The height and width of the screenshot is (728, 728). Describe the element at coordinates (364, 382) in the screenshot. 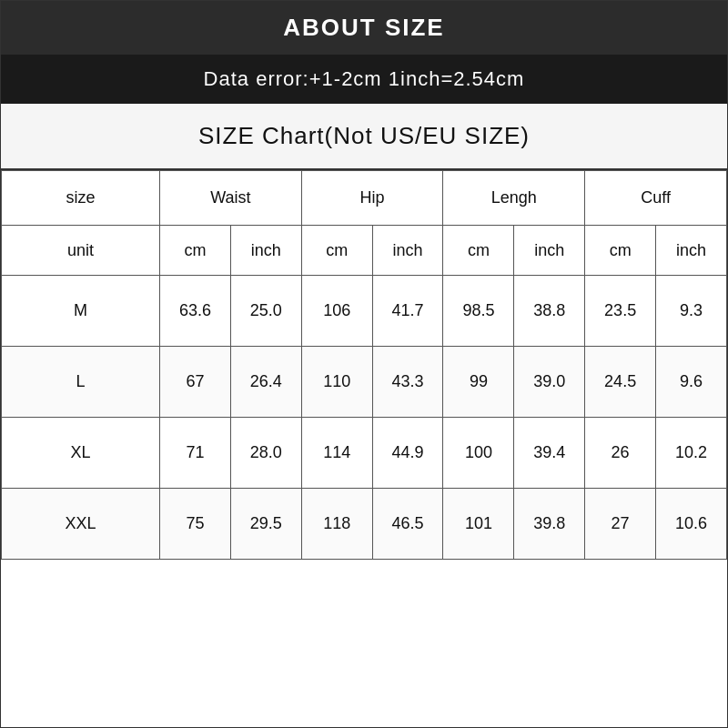

I see `table-row: L 67 26.4 110 43.3 99 39.0 24.5 9.6` at that location.